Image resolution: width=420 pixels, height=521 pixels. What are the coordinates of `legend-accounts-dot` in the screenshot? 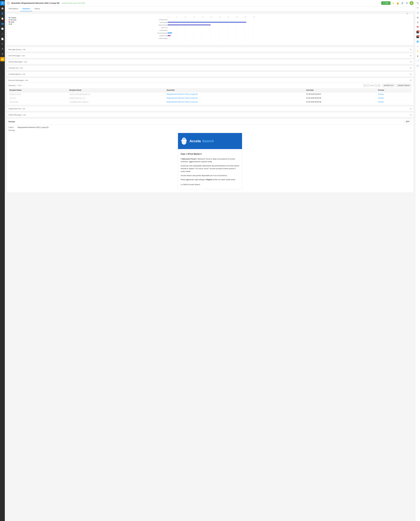 It's located at (9, 20).